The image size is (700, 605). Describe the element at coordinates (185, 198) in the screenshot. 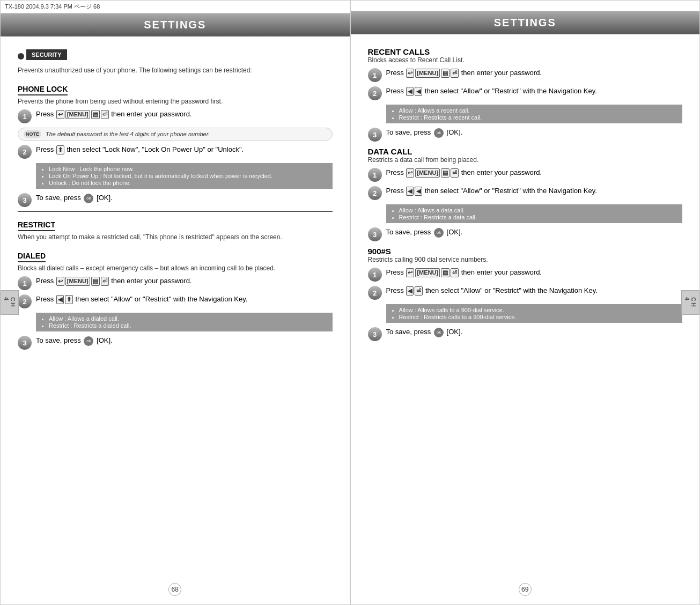

I see `step3-text: To save, press ok [OK].` at that location.